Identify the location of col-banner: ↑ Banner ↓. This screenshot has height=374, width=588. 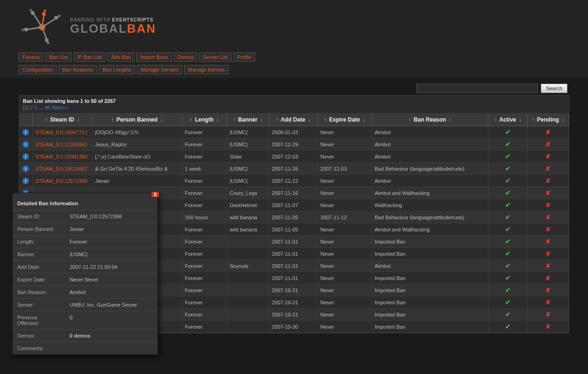
(248, 120).